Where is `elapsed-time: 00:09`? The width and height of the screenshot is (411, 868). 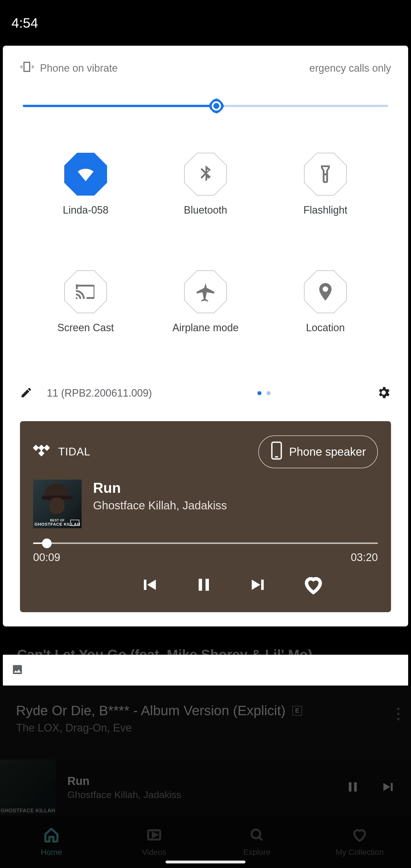
elapsed-time: 00:09 is located at coordinates (46, 557).